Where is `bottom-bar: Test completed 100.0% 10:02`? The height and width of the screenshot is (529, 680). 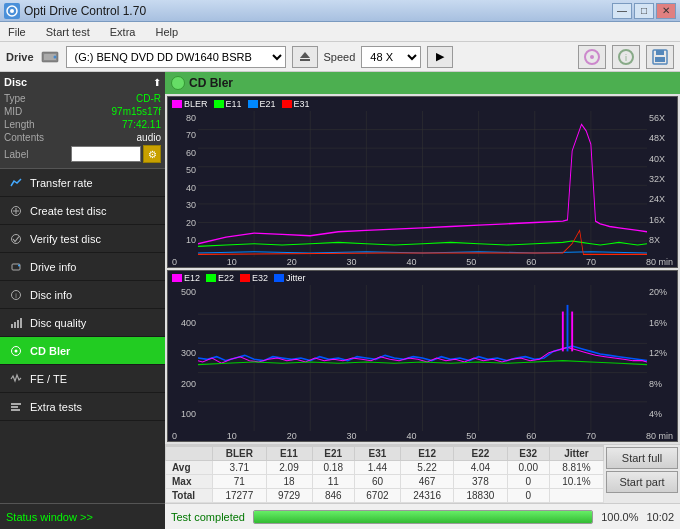 bottom-bar: Test completed 100.0% 10:02 is located at coordinates (422, 516).